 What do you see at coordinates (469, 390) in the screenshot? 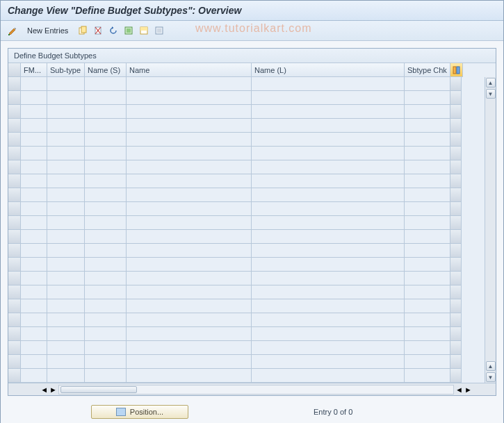
I see `scroll-right2-icon: ►` at bounding box center [469, 390].